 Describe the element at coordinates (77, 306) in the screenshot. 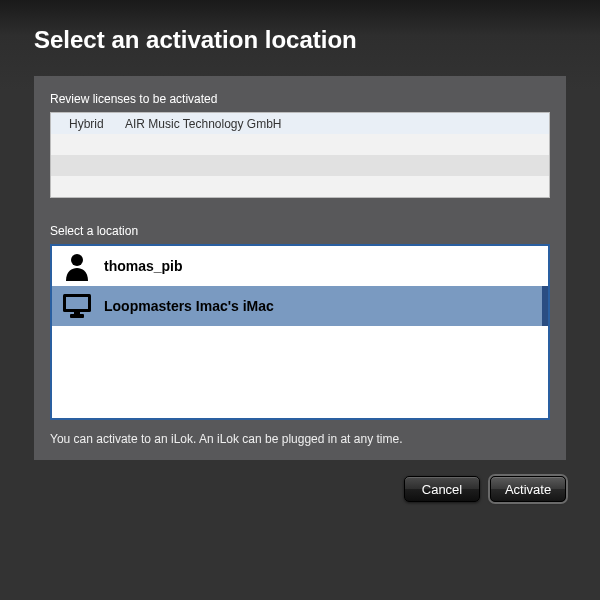

I see `computer-icon` at that location.